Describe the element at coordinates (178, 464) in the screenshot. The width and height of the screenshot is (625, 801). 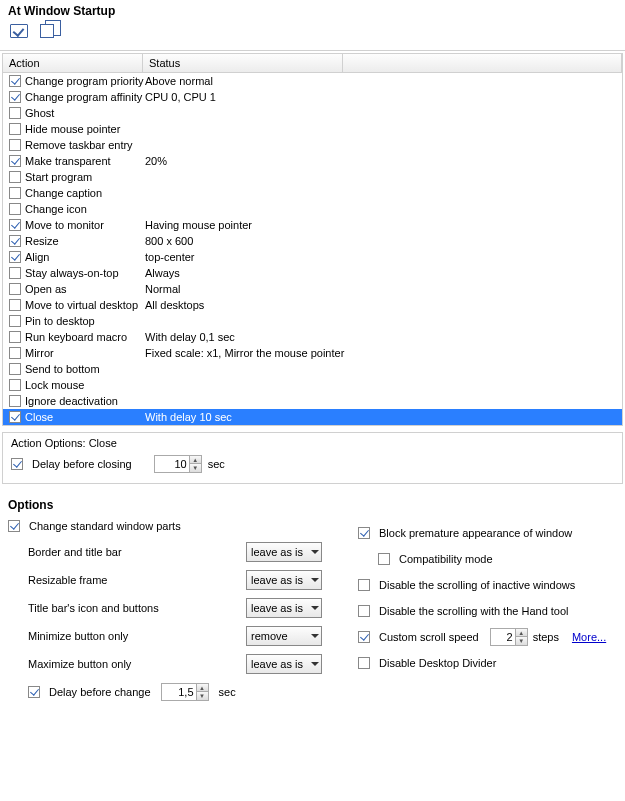
I see `delay-before-closing-input: ▲▼` at that location.